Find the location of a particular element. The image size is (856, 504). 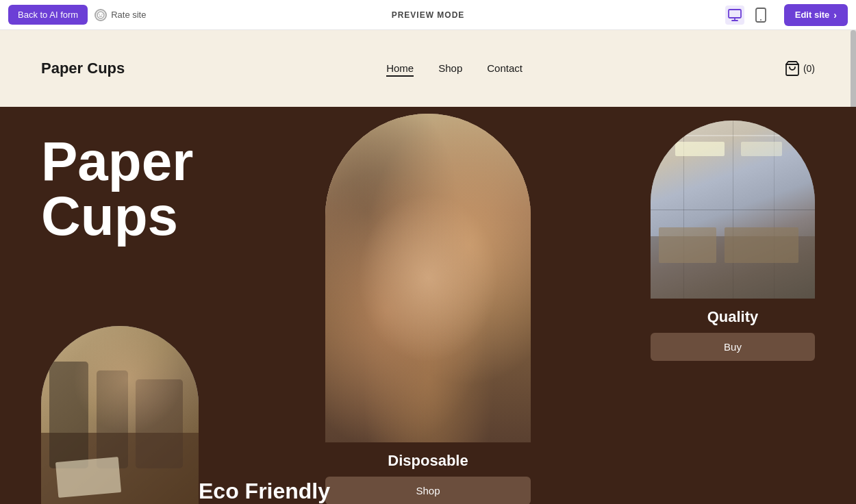

rate-site-button: Rate site is located at coordinates (121, 15).